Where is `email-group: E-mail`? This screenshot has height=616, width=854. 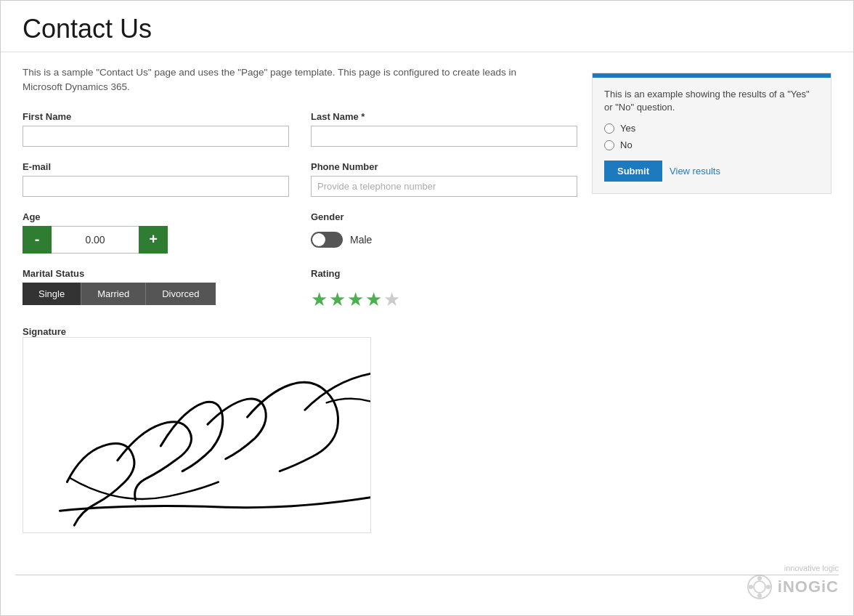 email-group: E-mail is located at coordinates (155, 179).